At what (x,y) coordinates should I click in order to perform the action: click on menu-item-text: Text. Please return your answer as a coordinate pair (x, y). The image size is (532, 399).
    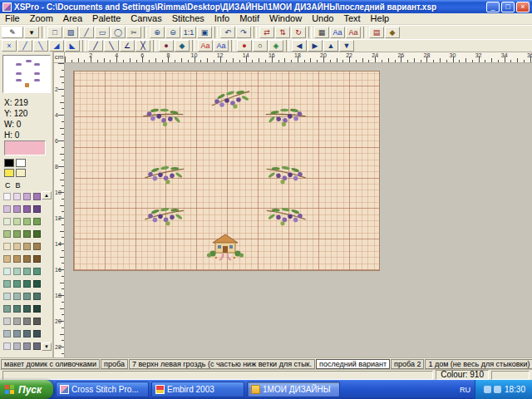
    Looking at the image, I should click on (352, 18).